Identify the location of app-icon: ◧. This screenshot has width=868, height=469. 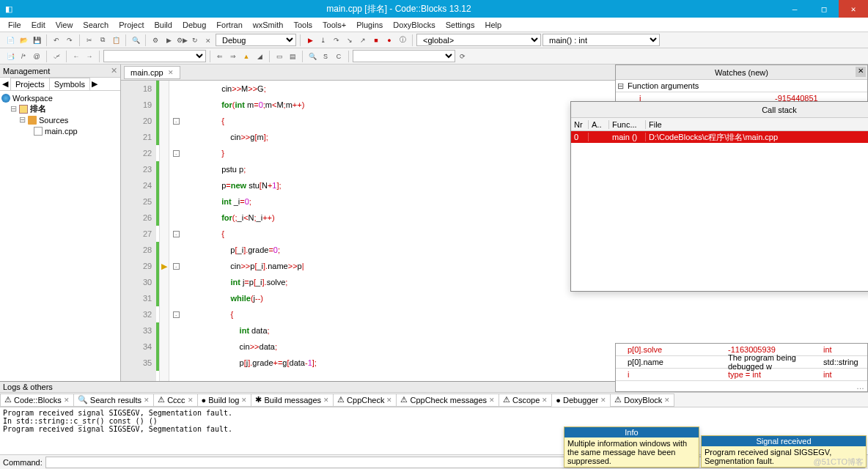
(9, 9).